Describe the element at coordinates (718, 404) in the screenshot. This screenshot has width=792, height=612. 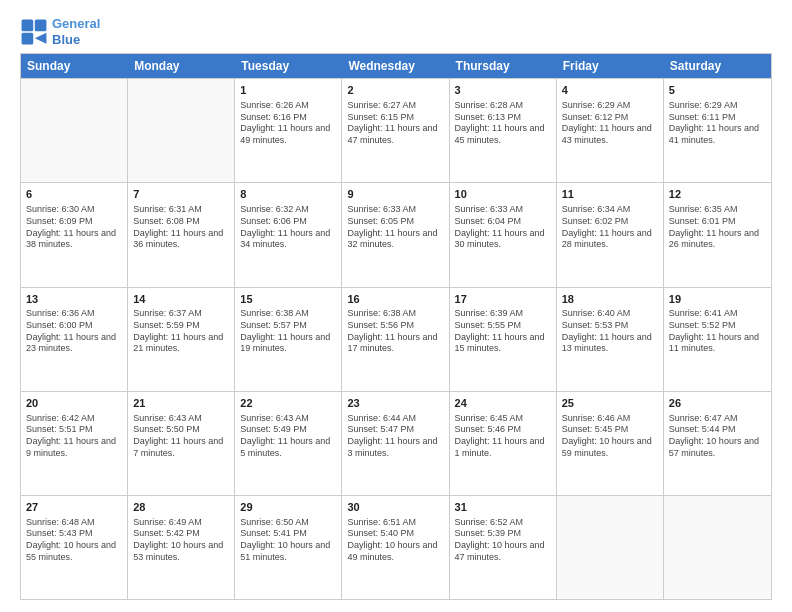
I see `day-number: 26` at that location.